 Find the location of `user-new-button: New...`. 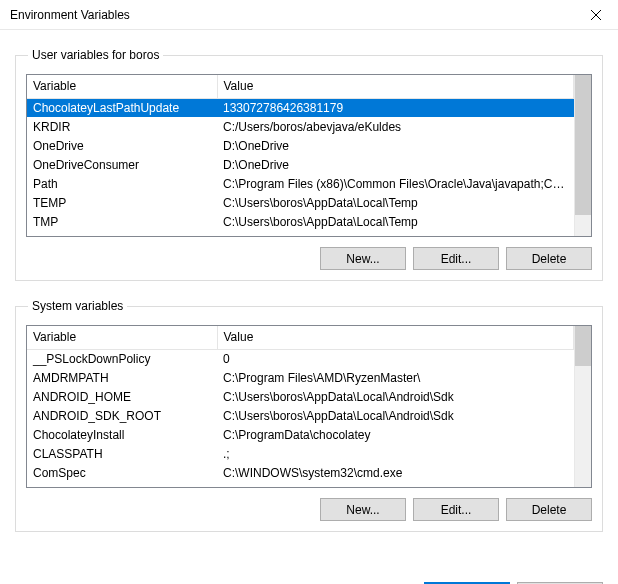

user-new-button: New... is located at coordinates (363, 258).